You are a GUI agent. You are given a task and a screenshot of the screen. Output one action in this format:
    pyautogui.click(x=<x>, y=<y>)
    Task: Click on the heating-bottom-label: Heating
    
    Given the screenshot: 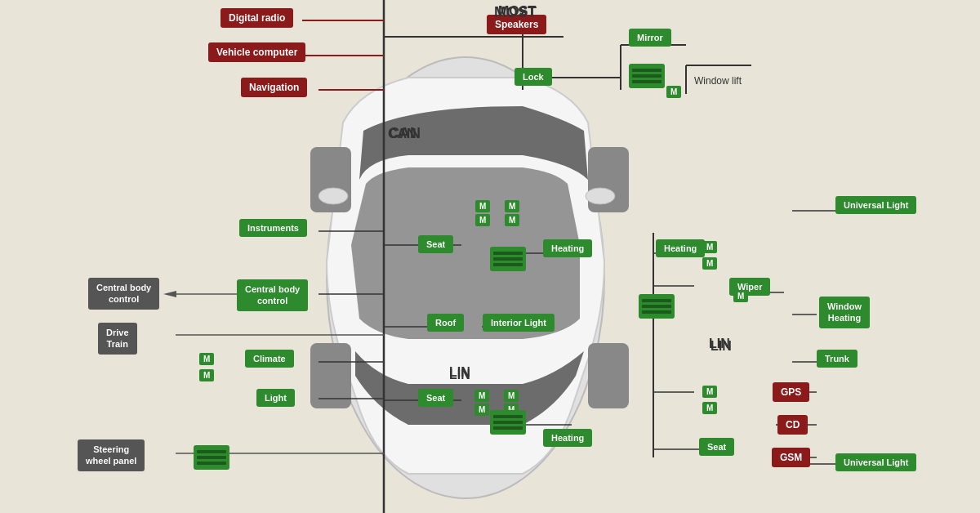 What is the action you would take?
    pyautogui.click(x=568, y=438)
    